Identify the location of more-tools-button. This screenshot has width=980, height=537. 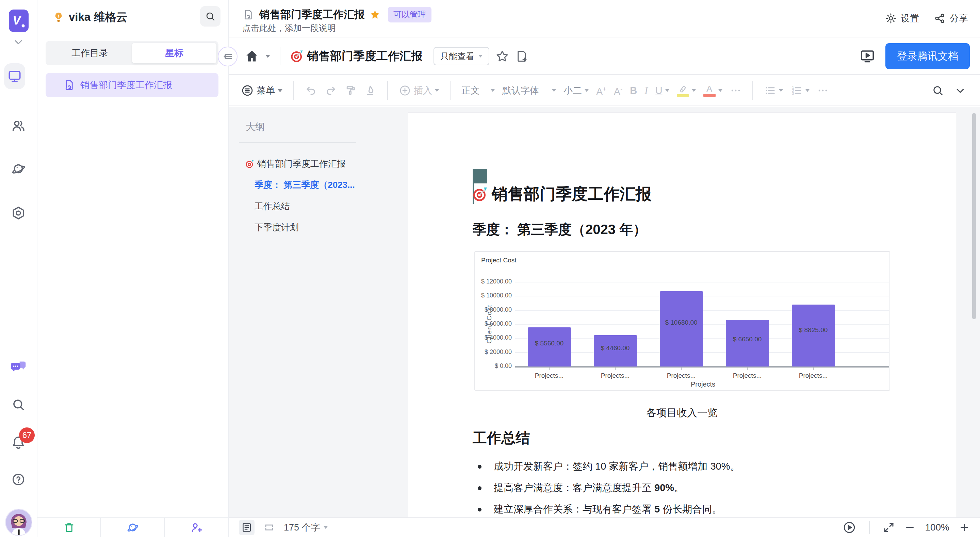
(823, 91).